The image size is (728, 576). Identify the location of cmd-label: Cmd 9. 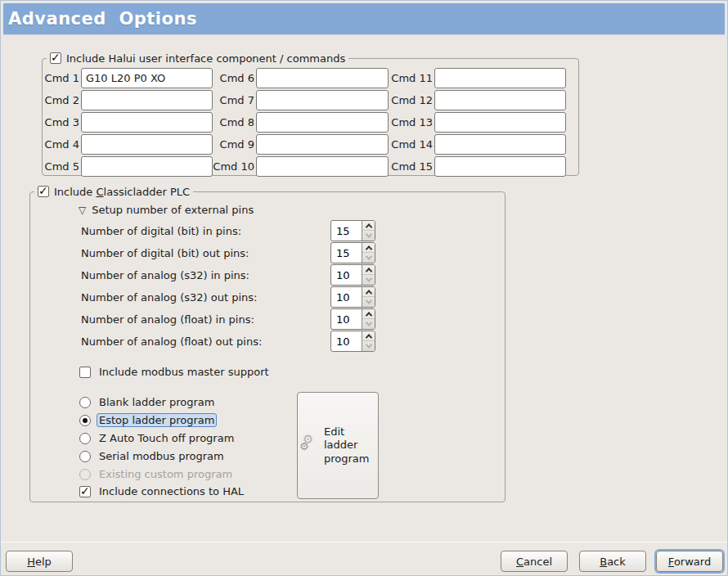
(232, 144).